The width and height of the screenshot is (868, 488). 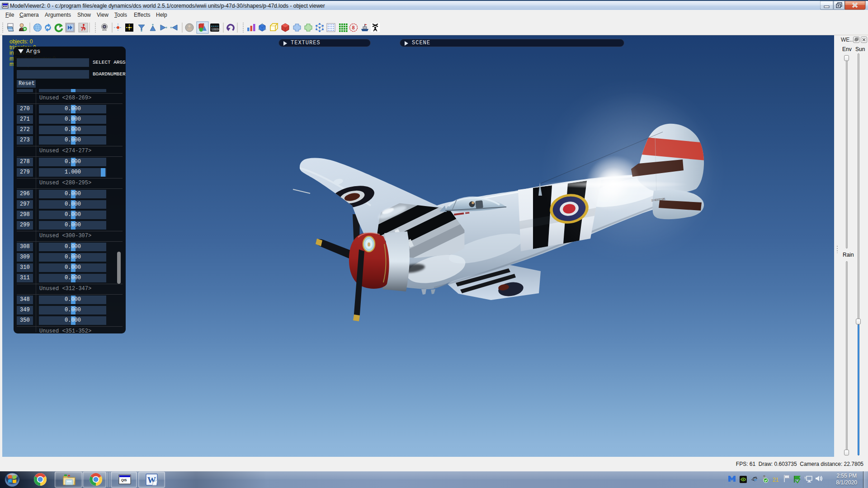 I want to click on svg-text: 21, so click(x=776, y=480).